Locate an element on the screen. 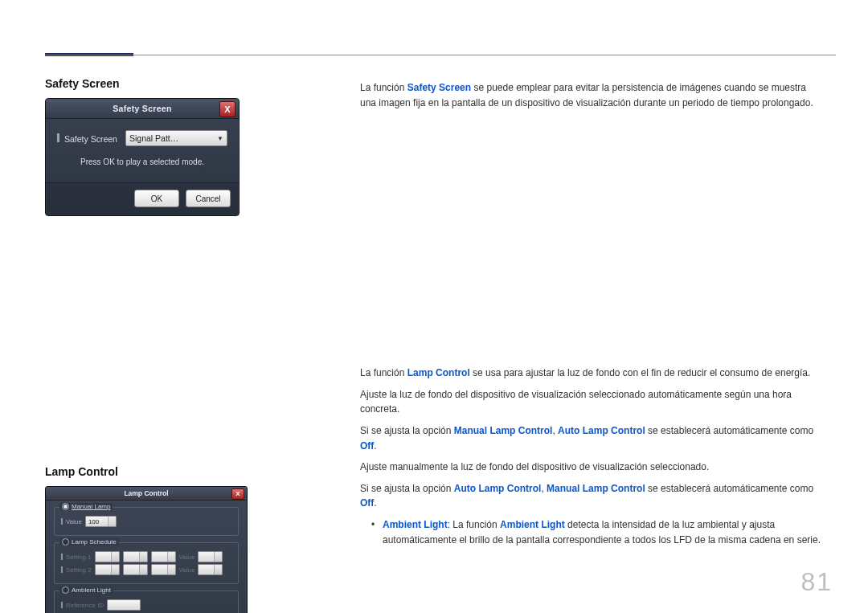 The height and width of the screenshot is (613, 868). group-legend: Manual Lamp is located at coordinates (86, 506).